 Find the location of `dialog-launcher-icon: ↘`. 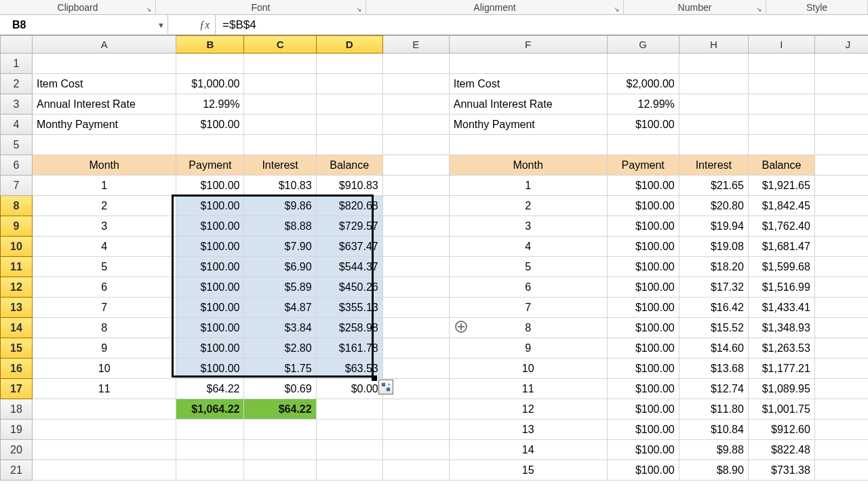

dialog-launcher-icon: ↘ is located at coordinates (616, 9).